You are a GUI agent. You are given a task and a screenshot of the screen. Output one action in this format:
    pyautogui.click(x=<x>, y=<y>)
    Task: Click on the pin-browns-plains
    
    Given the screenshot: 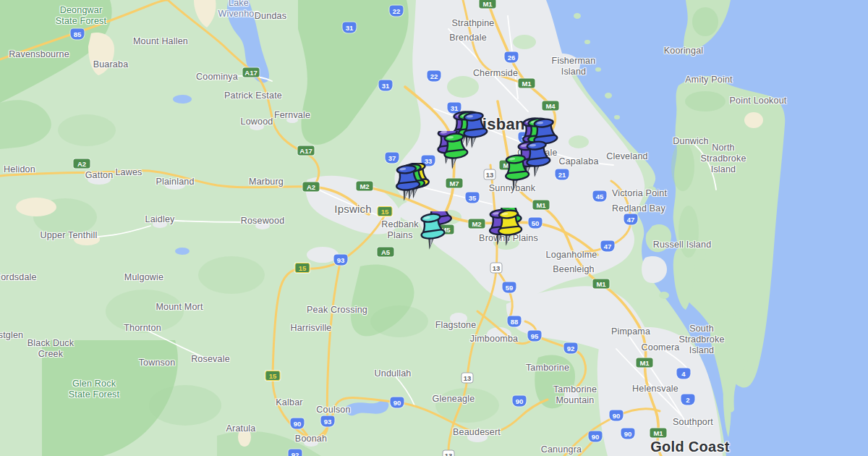 What is the action you would take?
    pyautogui.click(x=509, y=232)
    